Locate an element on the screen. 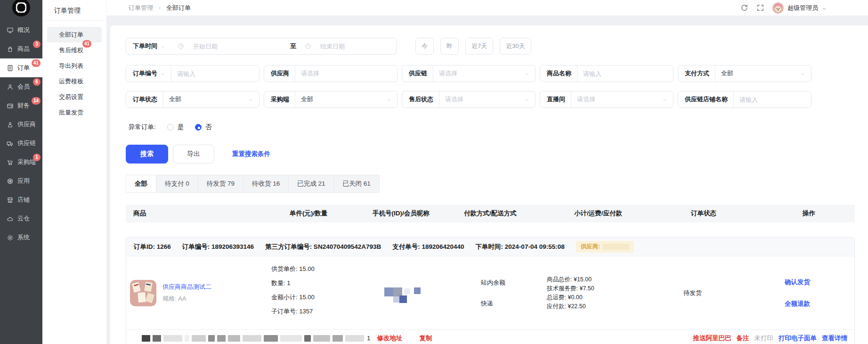 The height and width of the screenshot is (344, 868). goods-total: 商品总价: ¥15.00 is located at coordinates (615, 280).